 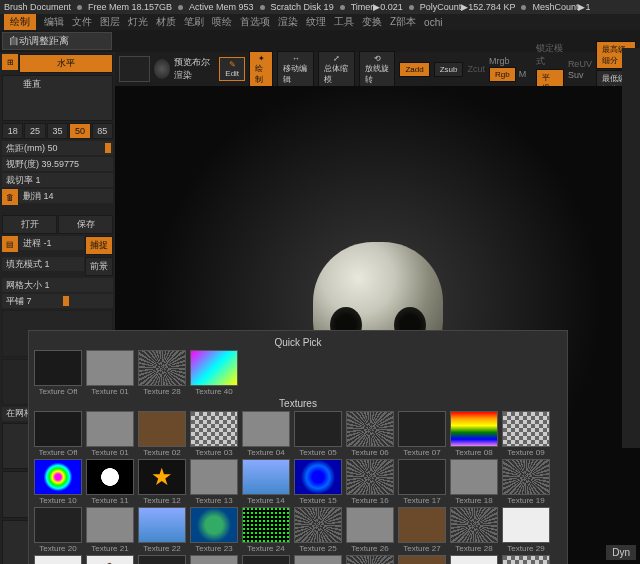 I want to click on gridsize-slider: 网格大小 1, so click(x=58, y=285).